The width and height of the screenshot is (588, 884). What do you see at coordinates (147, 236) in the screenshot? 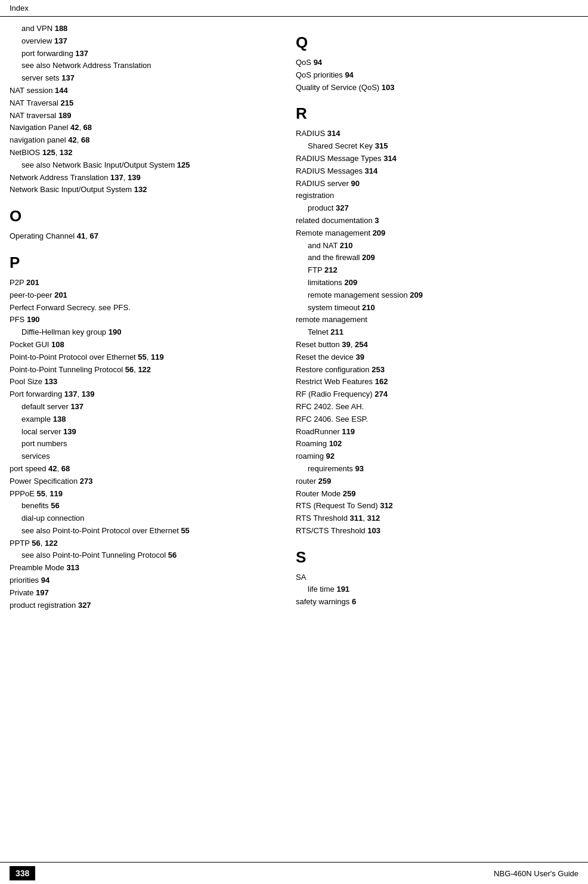
I see `o-section: Operating Channel 41, 67` at bounding box center [147, 236].